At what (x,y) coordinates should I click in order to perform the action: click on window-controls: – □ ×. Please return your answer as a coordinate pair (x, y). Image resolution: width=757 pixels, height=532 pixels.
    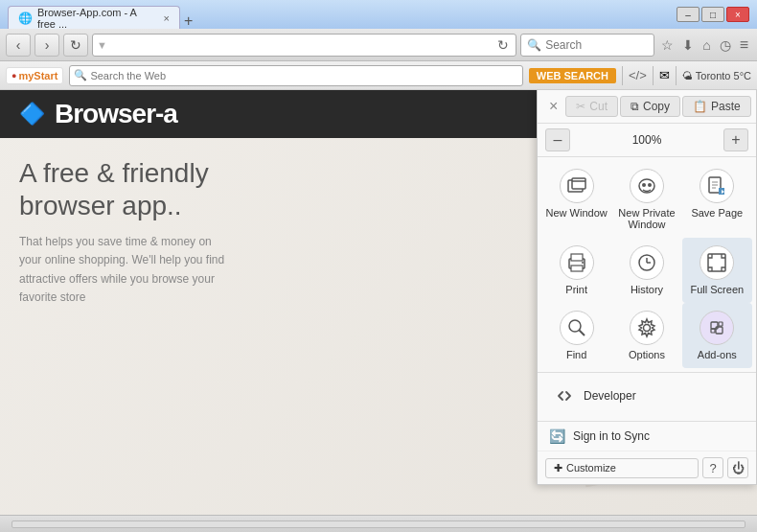
    Looking at the image, I should click on (713, 14).